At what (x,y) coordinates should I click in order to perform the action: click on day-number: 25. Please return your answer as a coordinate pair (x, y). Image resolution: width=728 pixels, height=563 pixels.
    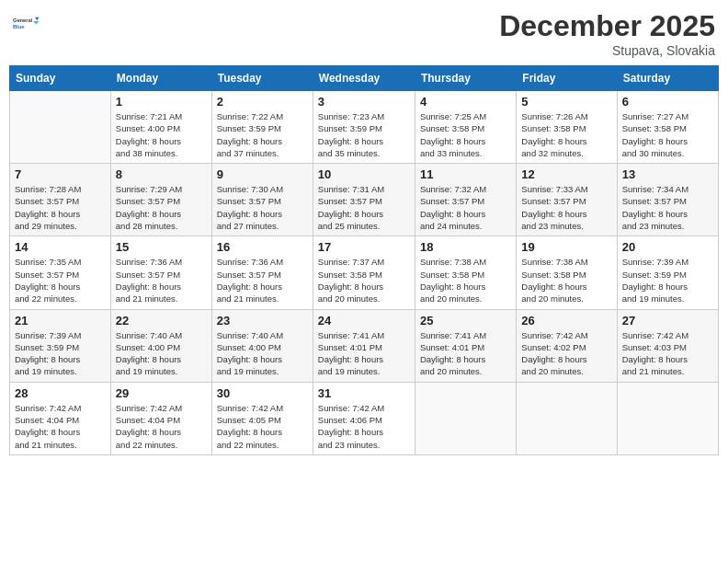
    Looking at the image, I should click on (465, 320).